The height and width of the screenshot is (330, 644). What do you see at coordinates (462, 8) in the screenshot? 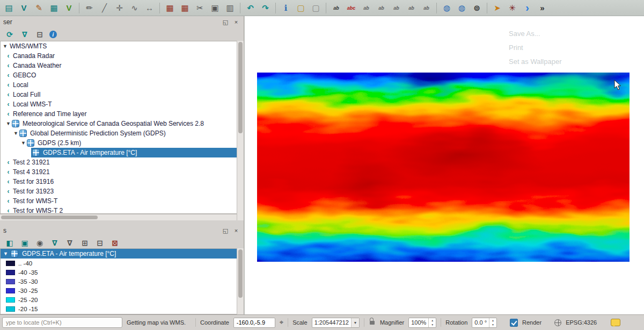
I see `geonode-browser-icon: ◍` at bounding box center [462, 8].